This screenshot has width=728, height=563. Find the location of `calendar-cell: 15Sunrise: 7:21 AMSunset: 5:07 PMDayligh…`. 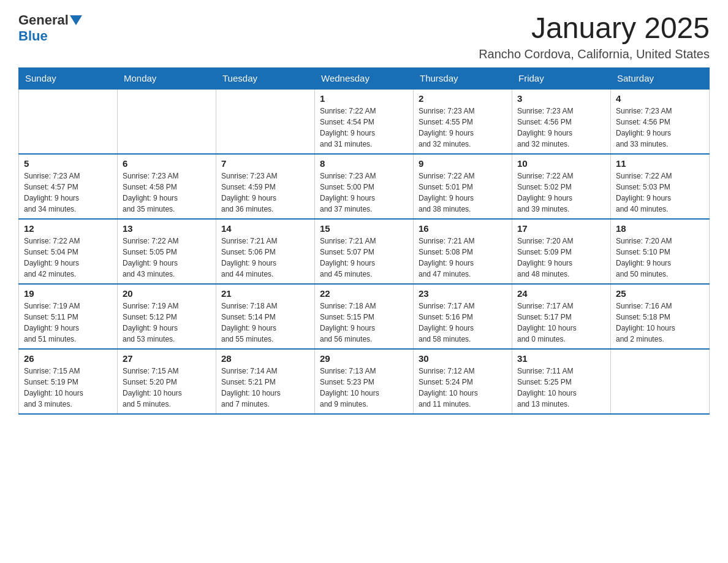

calendar-cell: 15Sunrise: 7:21 AMSunset: 5:07 PMDayligh… is located at coordinates (364, 251).